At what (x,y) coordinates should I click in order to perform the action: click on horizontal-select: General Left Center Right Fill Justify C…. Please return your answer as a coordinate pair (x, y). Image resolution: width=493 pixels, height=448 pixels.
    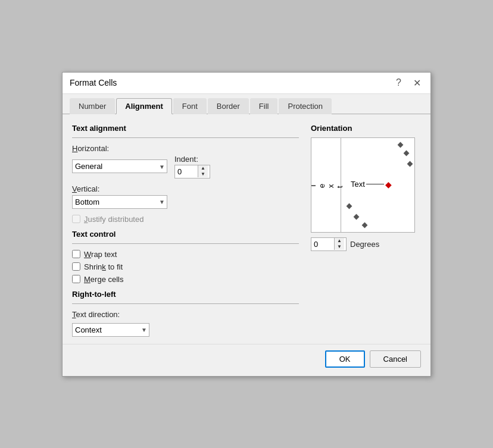
    Looking at the image, I should click on (120, 167).